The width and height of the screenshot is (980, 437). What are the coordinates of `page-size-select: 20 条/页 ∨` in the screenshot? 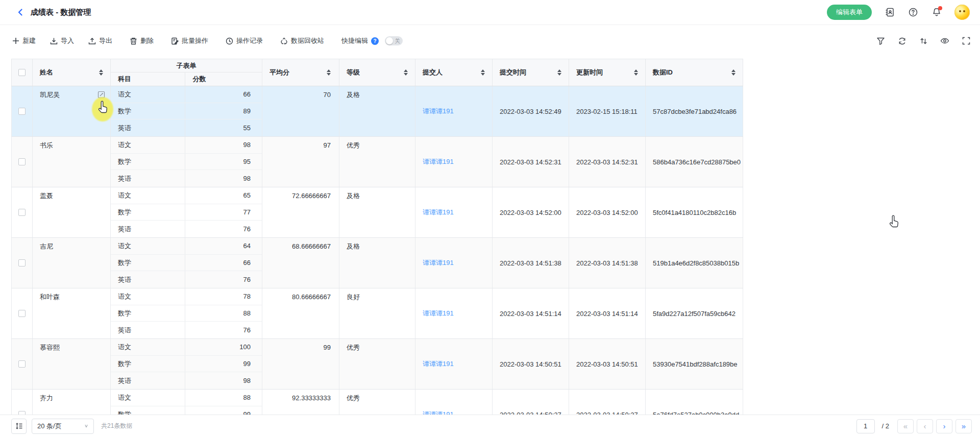 It's located at (63, 426).